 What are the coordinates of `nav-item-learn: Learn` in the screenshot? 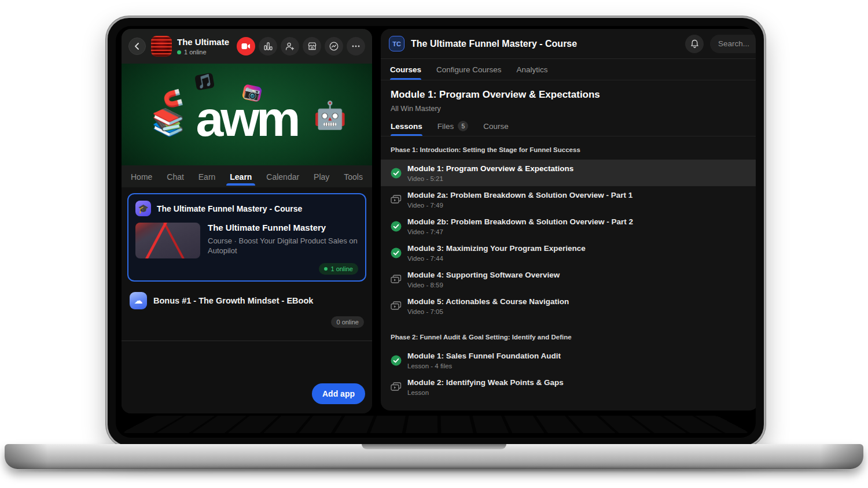 It's located at (241, 176).